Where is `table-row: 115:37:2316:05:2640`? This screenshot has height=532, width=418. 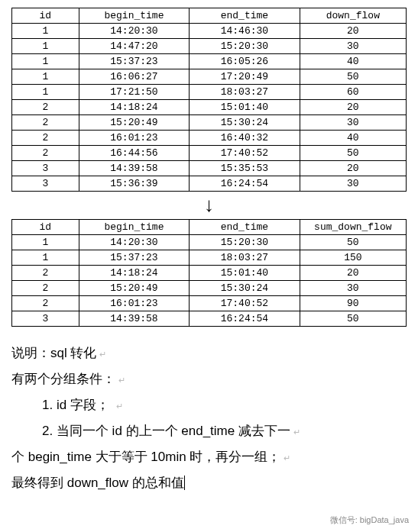
table-row: 115:37:2316:05:2640 is located at coordinates (209, 62).